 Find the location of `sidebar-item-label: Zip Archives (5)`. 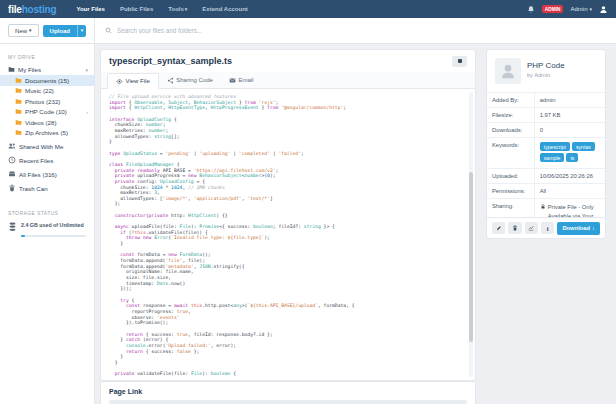

sidebar-item-label: Zip Archives (5) is located at coordinates (60, 132).